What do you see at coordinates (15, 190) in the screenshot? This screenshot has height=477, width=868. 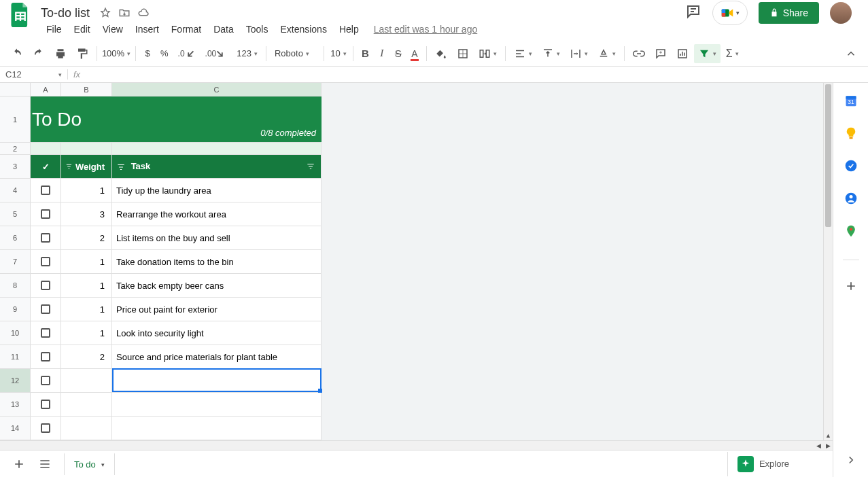 I see `row-header: 4` at bounding box center [15, 190].